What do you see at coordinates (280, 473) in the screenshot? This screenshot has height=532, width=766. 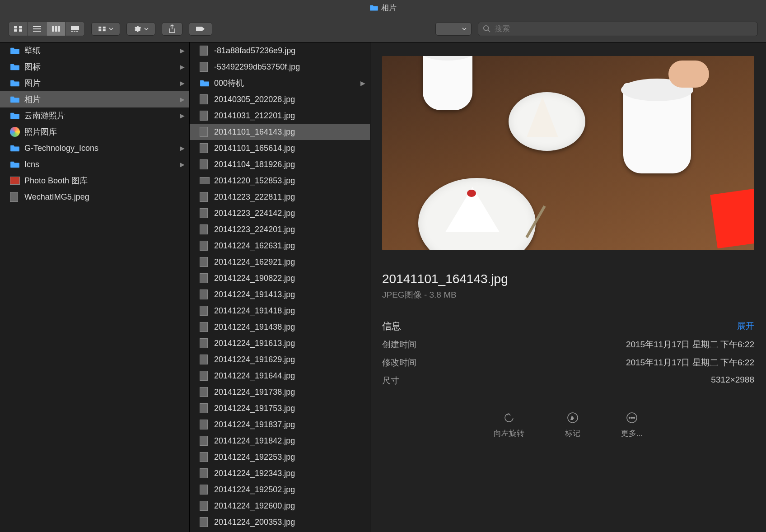 I see `file-row: 20141224_192343.jpg` at bounding box center [280, 473].